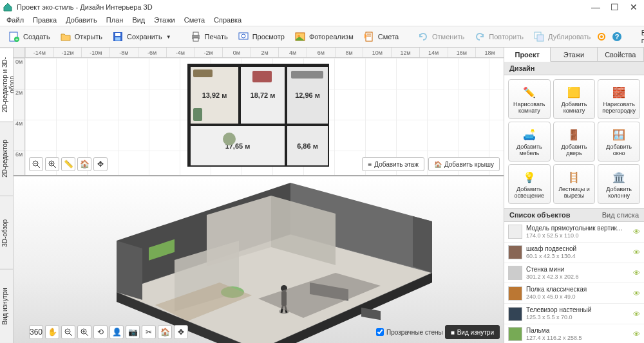 The image size is (644, 343). What do you see at coordinates (6, 158) in the screenshot?
I see `vtab-2d: 2D-редактор` at bounding box center [6, 158].